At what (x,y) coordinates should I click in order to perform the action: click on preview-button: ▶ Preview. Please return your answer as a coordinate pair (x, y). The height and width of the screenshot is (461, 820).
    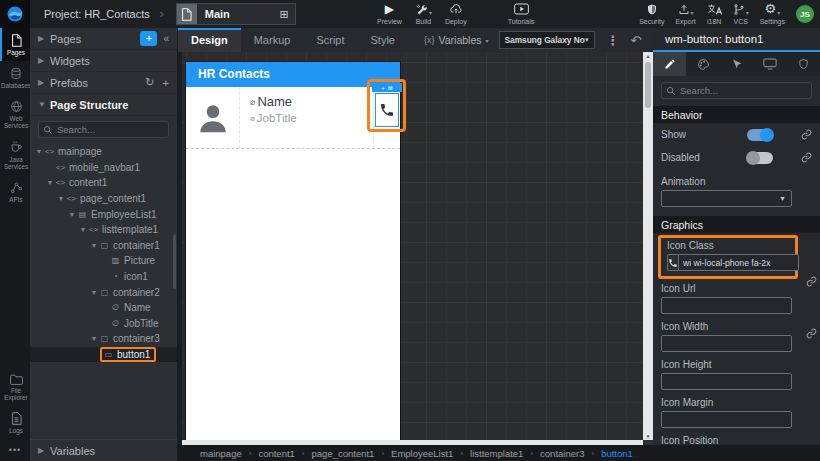
    Looking at the image, I should click on (390, 14).